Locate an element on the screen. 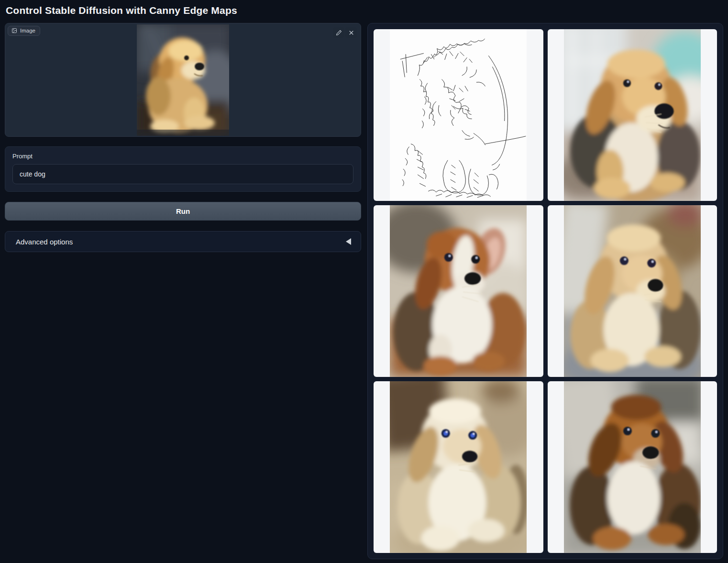 The image size is (728, 563). image-component-label-text: Image is located at coordinates (28, 31).